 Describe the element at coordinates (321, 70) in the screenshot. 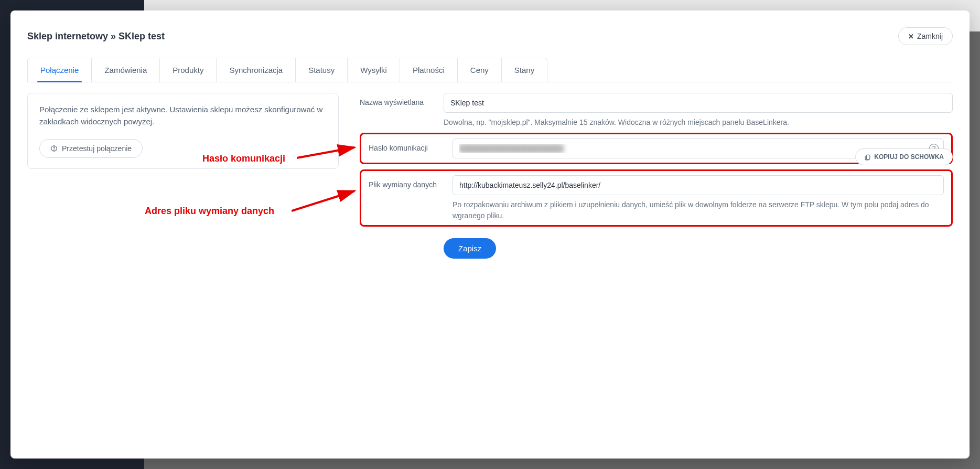

I see `tab-statuses: Statusy` at that location.